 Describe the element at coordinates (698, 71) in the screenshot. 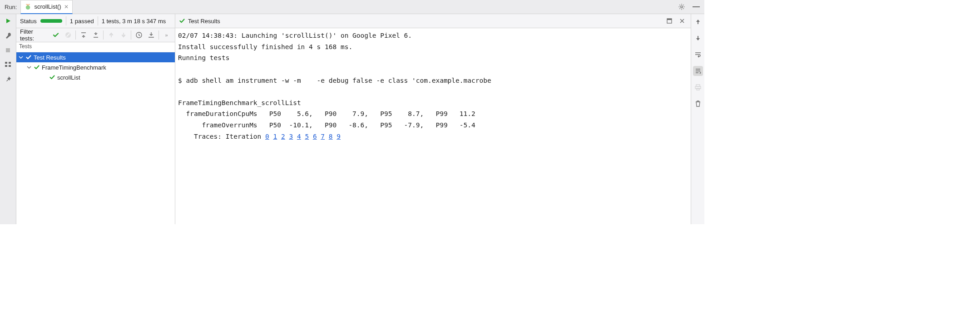

I see `scroll-end-icon` at that location.